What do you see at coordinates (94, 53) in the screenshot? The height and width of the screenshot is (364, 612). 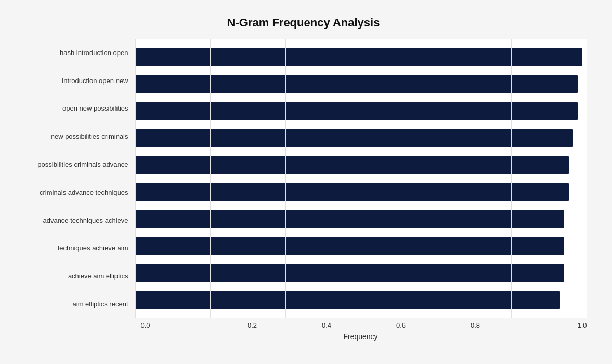 I see `y-axis-label: hash introduction open` at bounding box center [94, 53].